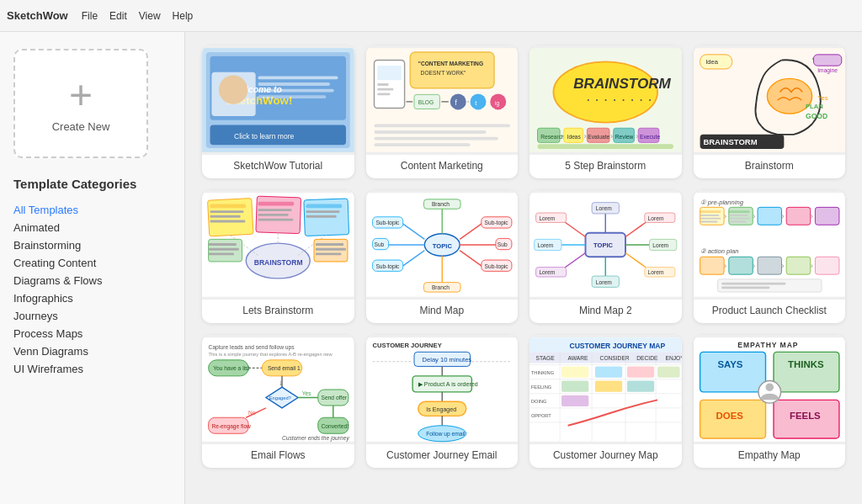 The image size is (862, 504). Describe the element at coordinates (443, 100) in the screenshot. I see `template-thumbnail-content-marketing: "CONTENT MARKETING DOESN'T WORK" BLOG f …` at that location.